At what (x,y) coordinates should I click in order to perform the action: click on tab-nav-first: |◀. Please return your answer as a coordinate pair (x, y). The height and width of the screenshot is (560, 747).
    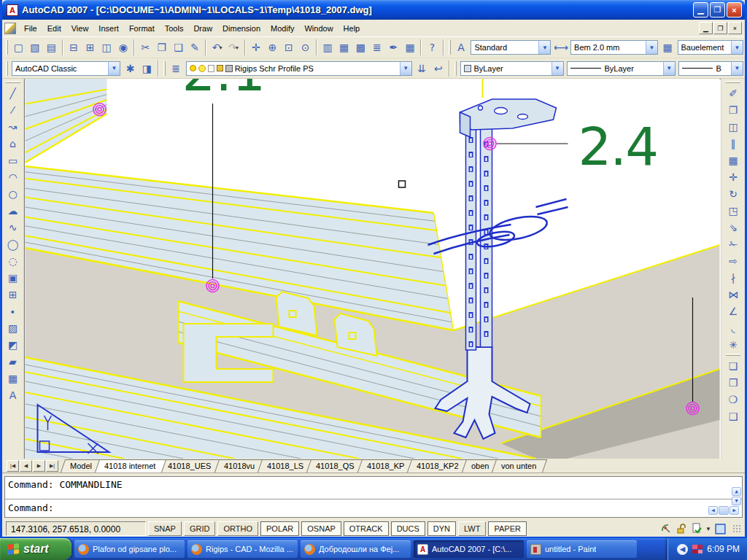
    Looking at the image, I should click on (13, 466).